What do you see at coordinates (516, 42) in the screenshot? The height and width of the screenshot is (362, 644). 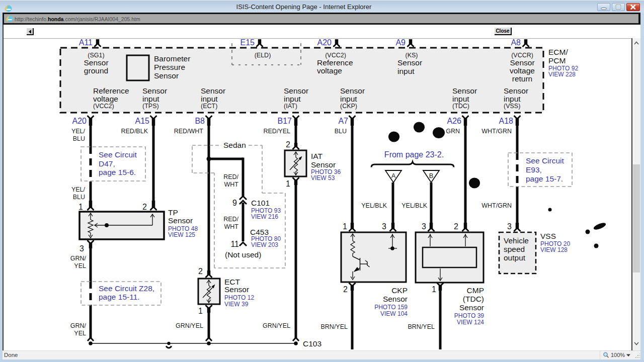 I see `svg-text: A8` at bounding box center [516, 42].